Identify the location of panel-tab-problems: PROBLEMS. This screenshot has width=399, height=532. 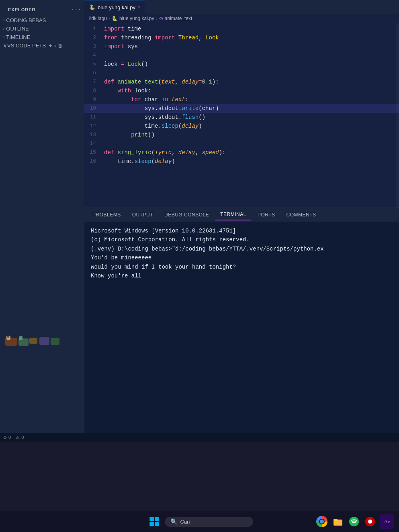
(107, 215).